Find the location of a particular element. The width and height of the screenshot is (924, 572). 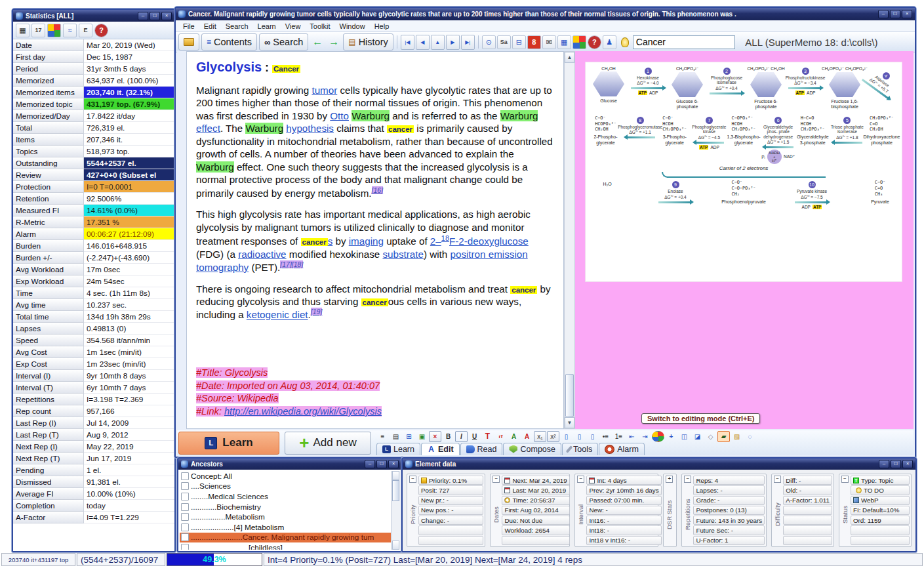

paste-icon: ▣ is located at coordinates (422, 437).